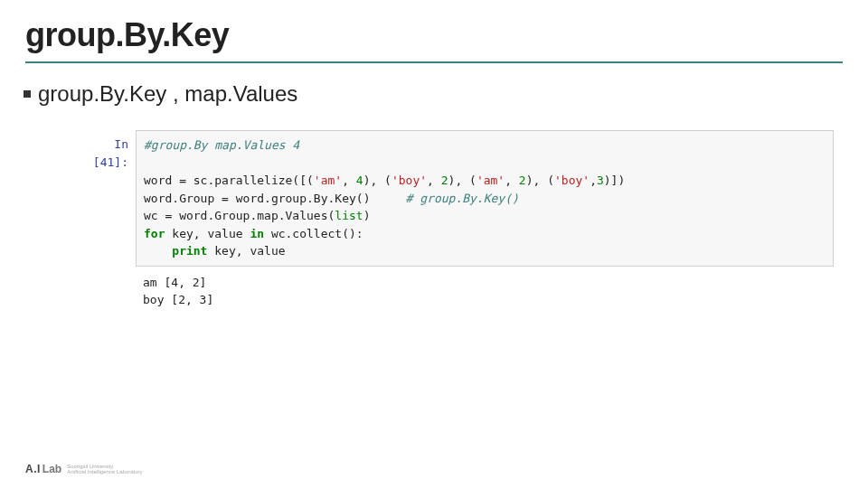 This screenshot has width=868, height=488. Describe the element at coordinates (33, 469) in the screenshot. I see `footer-ai: A.I` at that location.